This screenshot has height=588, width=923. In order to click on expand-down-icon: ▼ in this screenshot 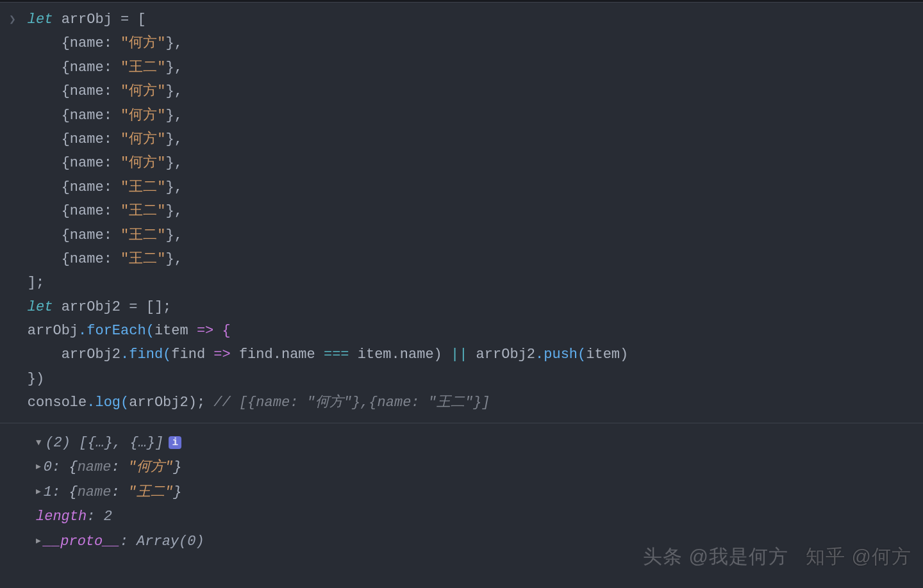, I will do `click(38, 443)`.